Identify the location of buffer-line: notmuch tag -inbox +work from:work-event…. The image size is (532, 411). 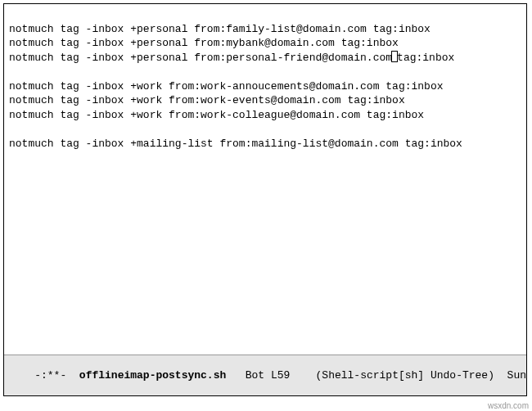
(265, 101).